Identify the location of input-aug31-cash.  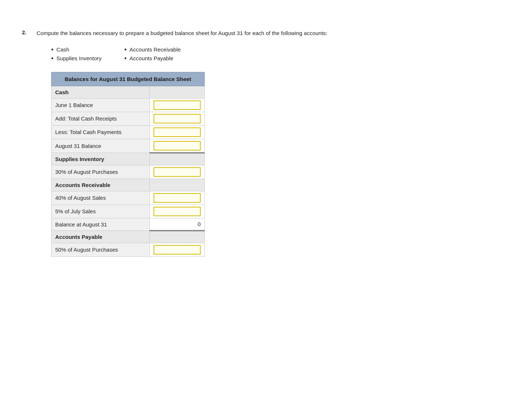
(177, 146).